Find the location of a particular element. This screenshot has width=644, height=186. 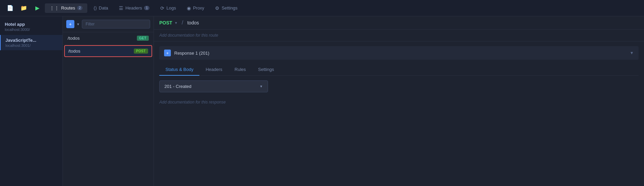

tab-headers: ☰ Headers 1 is located at coordinates (134, 8).